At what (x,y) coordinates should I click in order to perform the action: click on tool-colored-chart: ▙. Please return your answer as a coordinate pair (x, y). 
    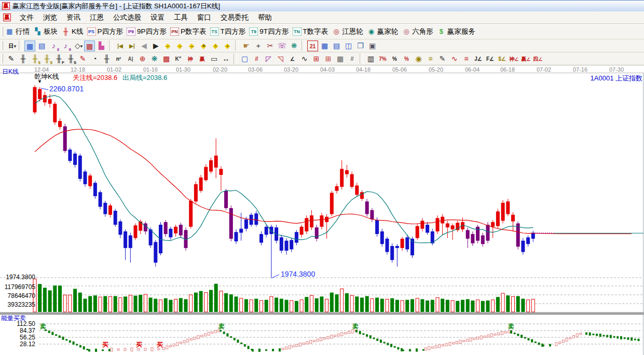
    Looking at the image, I should click on (102, 46).